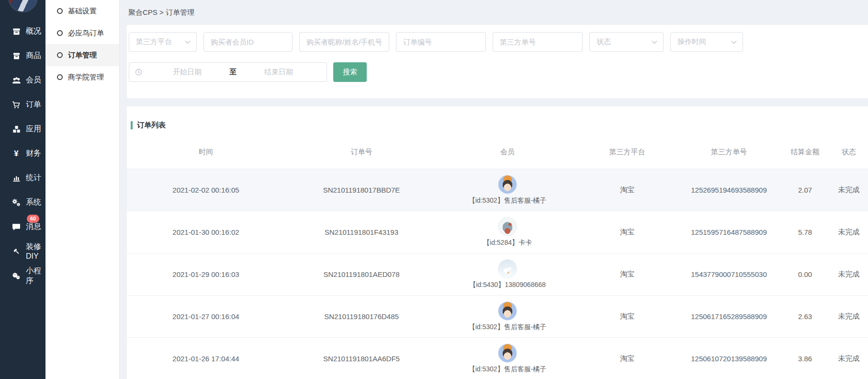 Image resolution: width=868 pixels, height=379 pixels. What do you see at coordinates (23, 202) in the screenshot?
I see `sidebar-item-system: 系统` at bounding box center [23, 202].